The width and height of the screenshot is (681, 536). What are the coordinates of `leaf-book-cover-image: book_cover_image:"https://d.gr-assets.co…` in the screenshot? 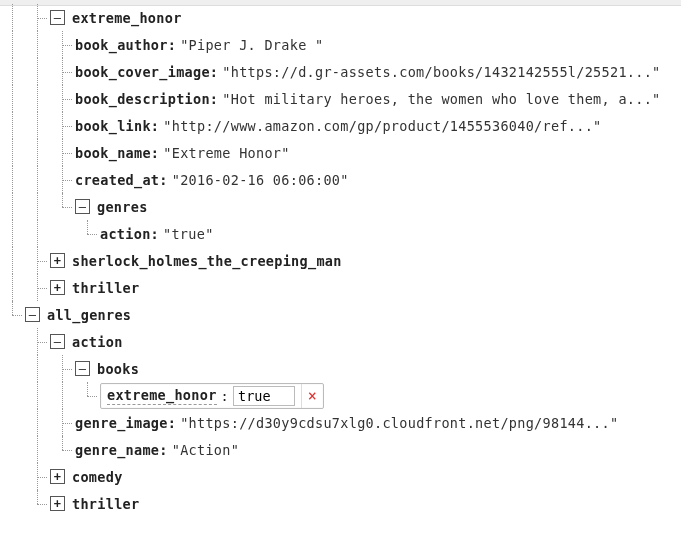 It's located at (340, 72).